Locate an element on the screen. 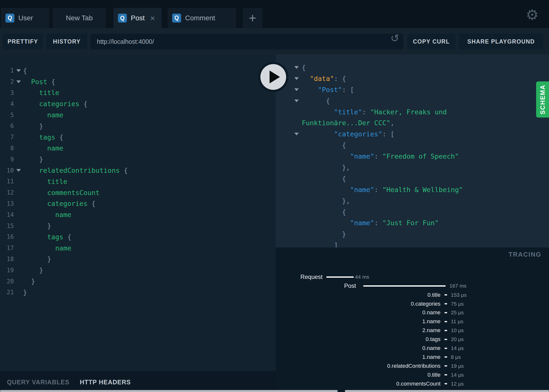  editor-line: 14 name is located at coordinates (138, 215).